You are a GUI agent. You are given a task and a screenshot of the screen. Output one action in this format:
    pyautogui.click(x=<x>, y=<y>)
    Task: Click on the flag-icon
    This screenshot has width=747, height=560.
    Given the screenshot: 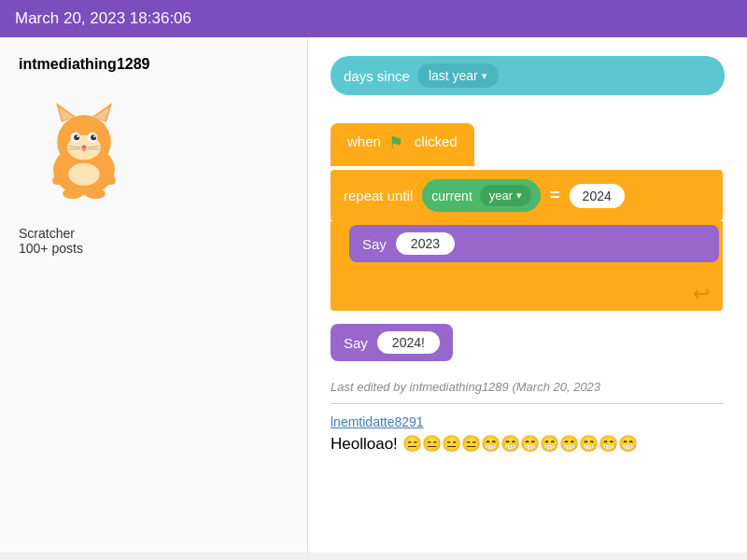 What is the action you would take?
    pyautogui.click(x=398, y=141)
    